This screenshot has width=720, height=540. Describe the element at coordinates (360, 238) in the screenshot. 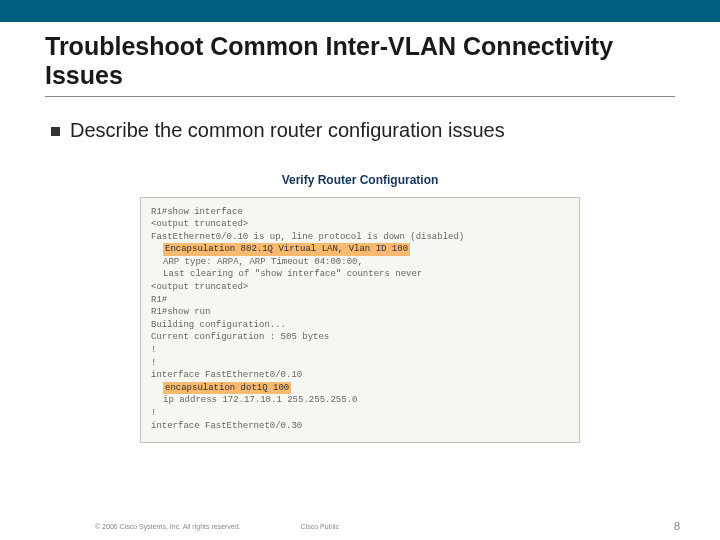

I see `term-line: FastEthernet0/0.10 is up, line protocol …` at that location.